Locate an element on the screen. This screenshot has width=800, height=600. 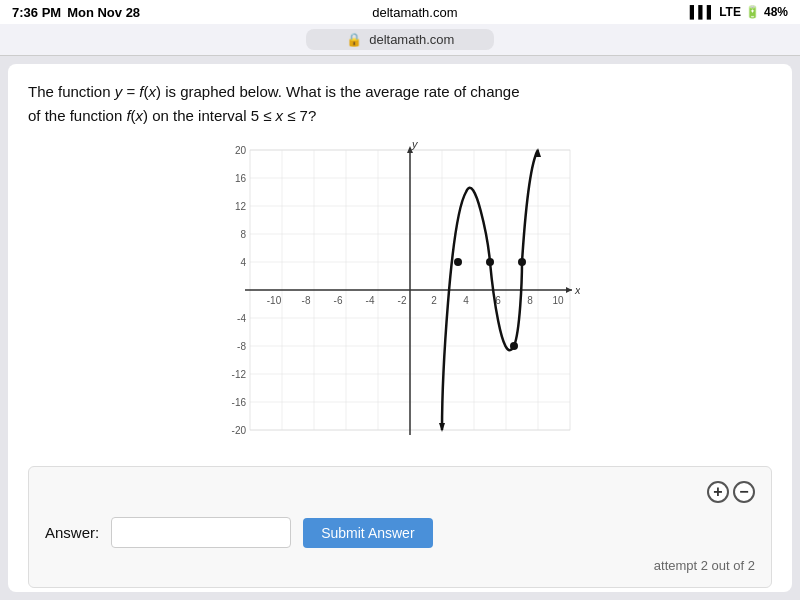
url-text: deltamath.com is located at coordinates (412, 40).